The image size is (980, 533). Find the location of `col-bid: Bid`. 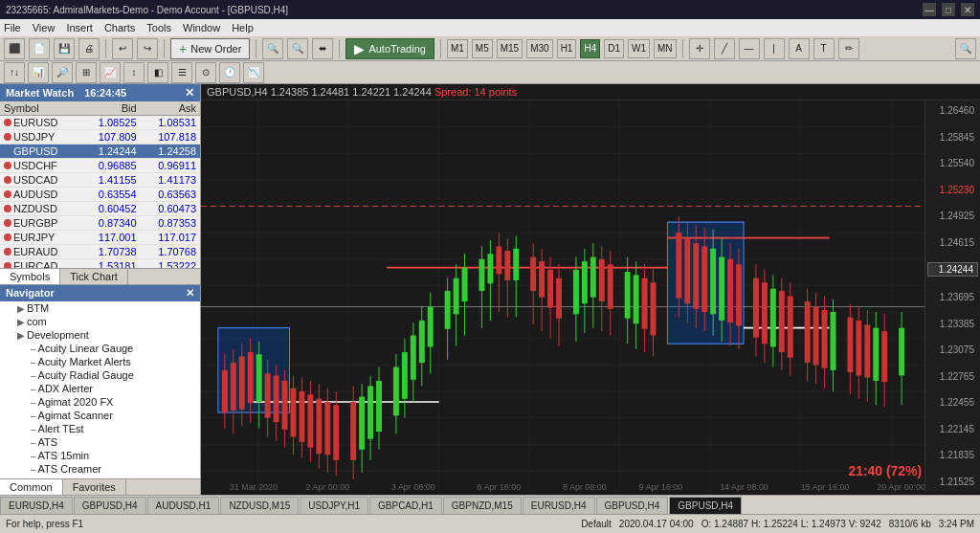

col-bid: Bid is located at coordinates (110, 109).